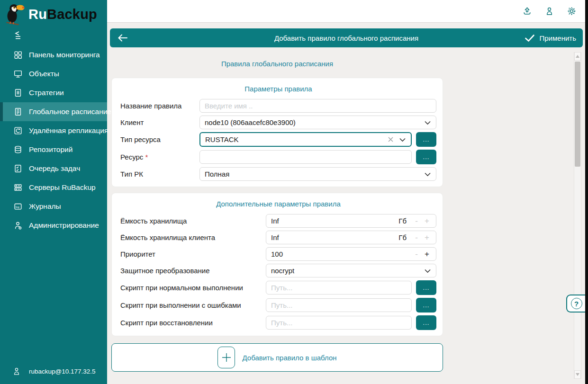  What do you see at coordinates (160, 106) in the screenshot?
I see `rule-name-label: Название правила` at bounding box center [160, 106].